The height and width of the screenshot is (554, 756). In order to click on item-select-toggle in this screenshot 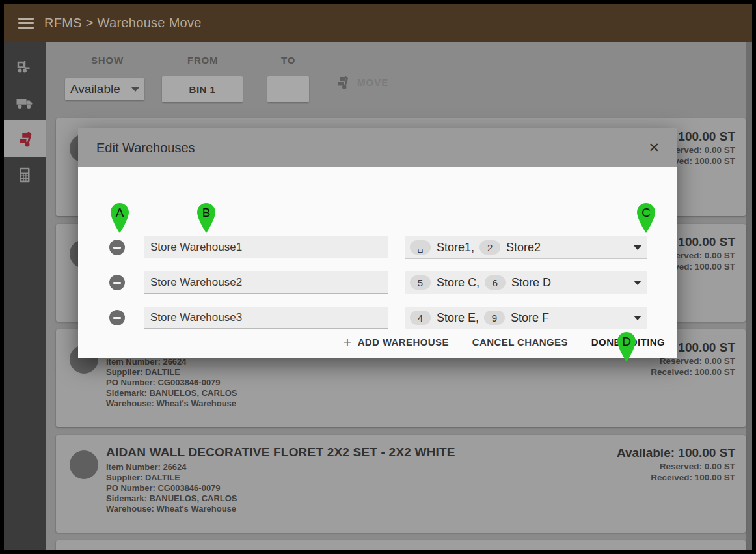, I will do `click(84, 465)`.